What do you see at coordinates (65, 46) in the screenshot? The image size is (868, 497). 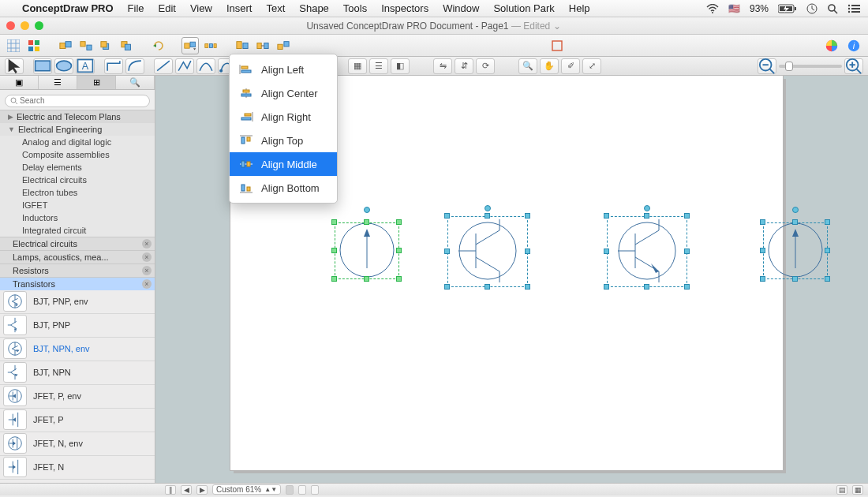 I see `group-icon` at bounding box center [65, 46].